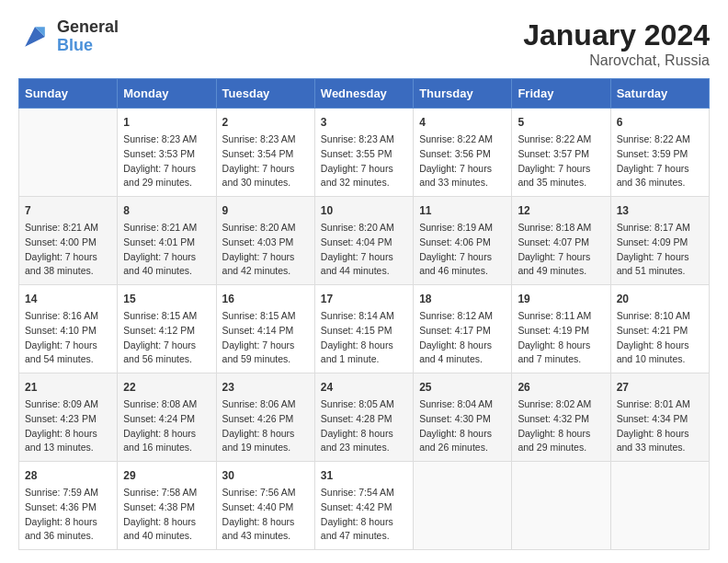 The height and width of the screenshot is (563, 728). Describe the element at coordinates (166, 448) in the screenshot. I see `day-info: and 16 minutes.` at that location.